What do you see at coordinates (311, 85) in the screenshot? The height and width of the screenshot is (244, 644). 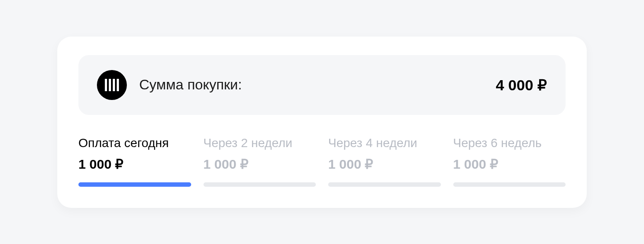 I see `purchase-total-label: Сумма покупки:` at bounding box center [311, 85].